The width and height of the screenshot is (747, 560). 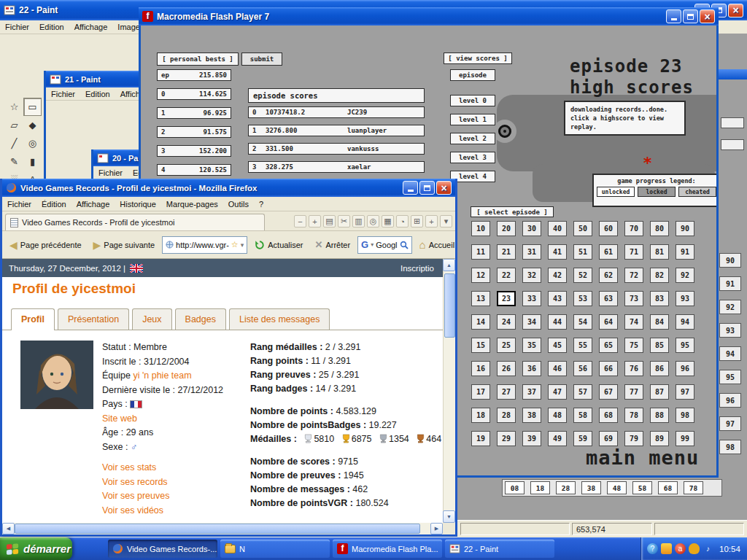 I want to click on view-score-button: level 3, so click(x=473, y=158).